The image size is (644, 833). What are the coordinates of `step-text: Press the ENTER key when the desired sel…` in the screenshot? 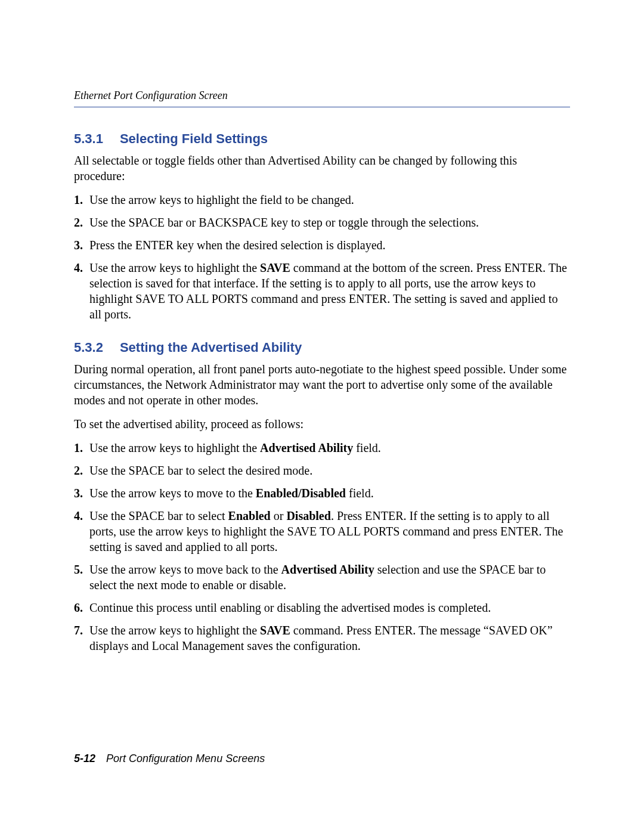 It's located at (237, 245).